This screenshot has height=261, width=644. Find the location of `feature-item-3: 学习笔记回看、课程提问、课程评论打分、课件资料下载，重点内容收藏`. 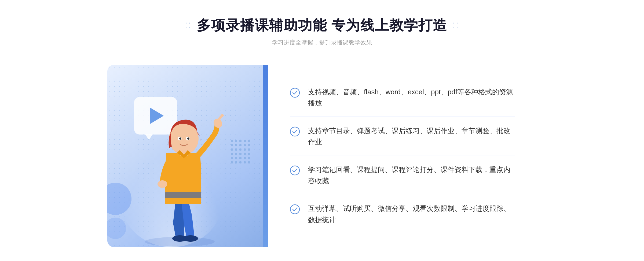

feature-item-3: 学习笔记回看、课程提问、课程评论打分、课件资料下载，重点内容收藏 is located at coordinates (402, 176).